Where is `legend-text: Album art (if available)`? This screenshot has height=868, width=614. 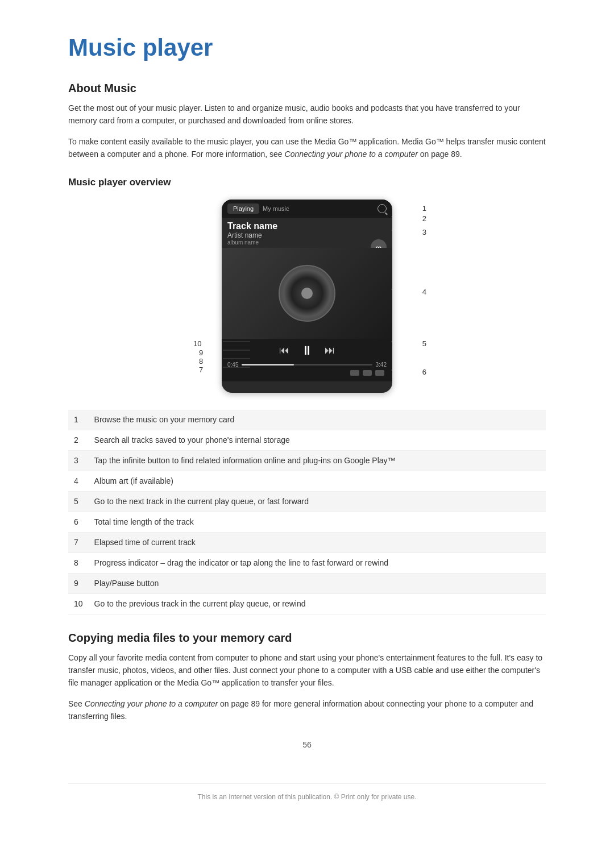
legend-text: Album art (if available) is located at coordinates (317, 481).